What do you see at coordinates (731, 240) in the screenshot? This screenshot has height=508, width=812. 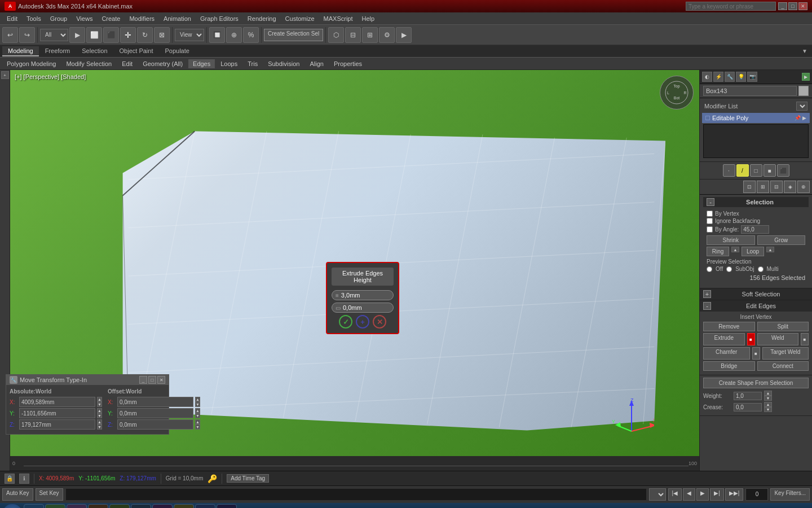 I see `shrink-button: Shrink` at bounding box center [731, 240].